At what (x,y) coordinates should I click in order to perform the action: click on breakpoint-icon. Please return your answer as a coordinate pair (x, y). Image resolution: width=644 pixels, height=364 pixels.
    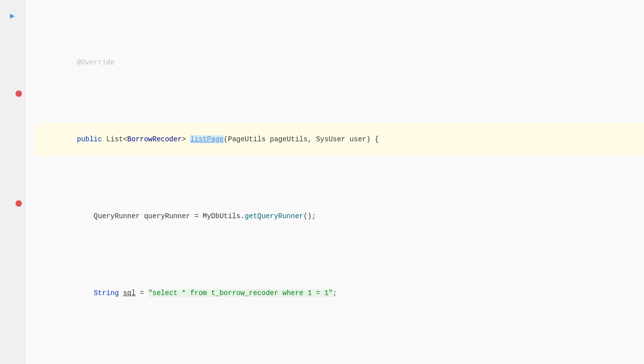
    Looking at the image, I should click on (19, 94).